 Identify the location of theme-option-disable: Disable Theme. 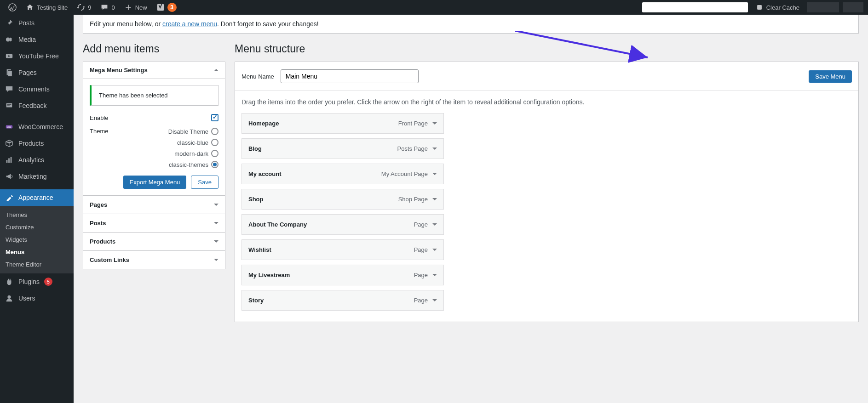
(193, 131).